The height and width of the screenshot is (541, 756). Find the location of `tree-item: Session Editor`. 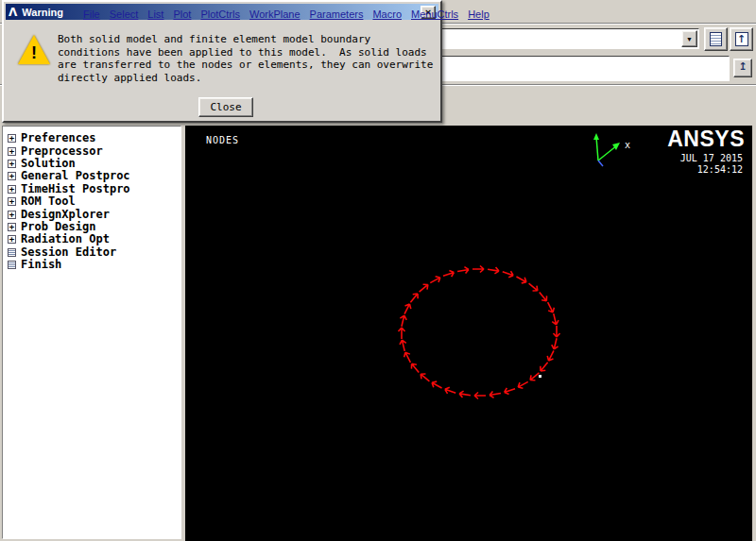

tree-item: Session Editor is located at coordinates (92, 253).